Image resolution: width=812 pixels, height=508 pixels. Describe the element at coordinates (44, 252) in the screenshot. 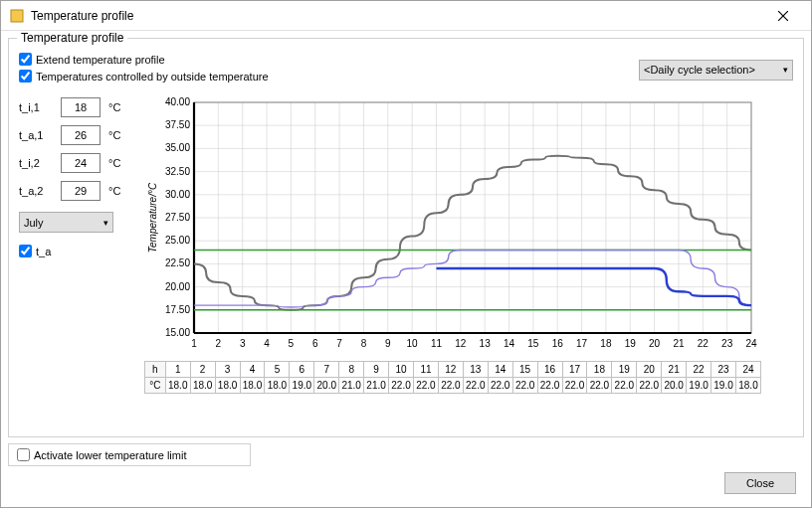

I see `ta-label: t_a` at that location.